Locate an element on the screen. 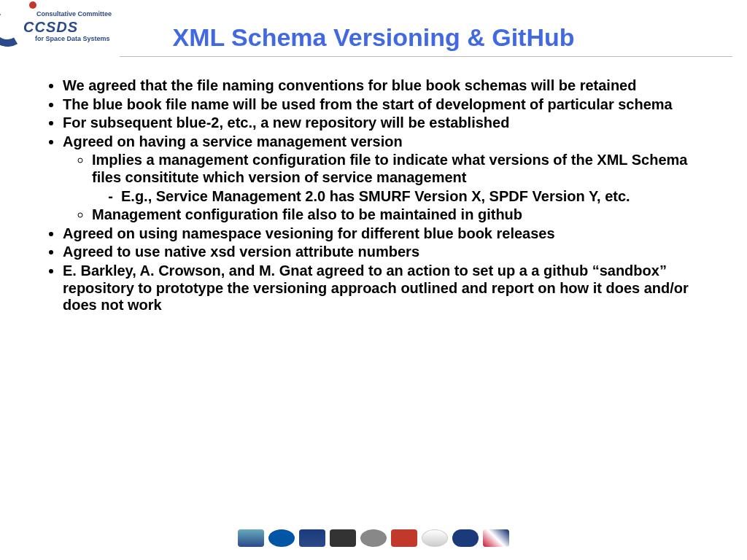 Image resolution: width=747 pixels, height=560 pixels. list-item: E.g., Service Management 2.0 has SMURF V… is located at coordinates (412, 197).